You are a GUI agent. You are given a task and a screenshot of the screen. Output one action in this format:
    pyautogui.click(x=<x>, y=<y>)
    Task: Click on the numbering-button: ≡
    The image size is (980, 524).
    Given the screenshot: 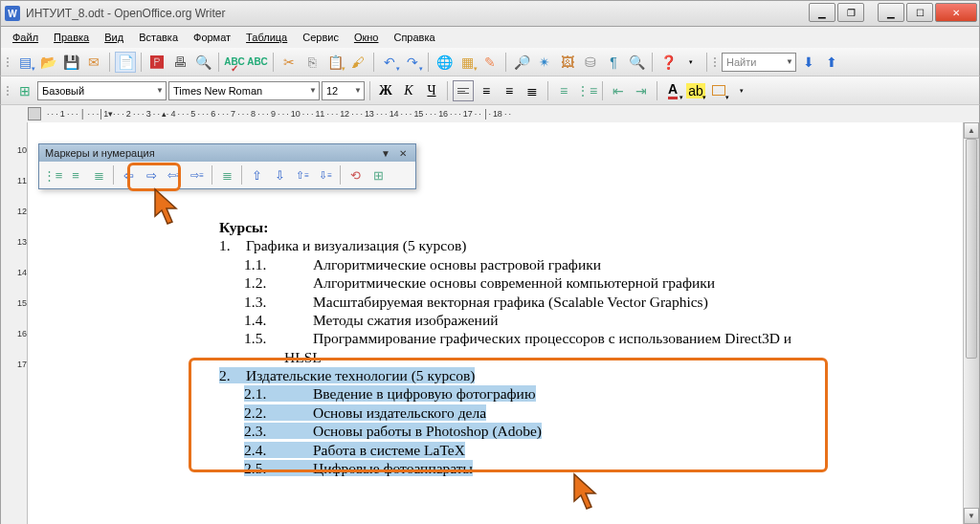 What is the action you would take?
    pyautogui.click(x=564, y=91)
    